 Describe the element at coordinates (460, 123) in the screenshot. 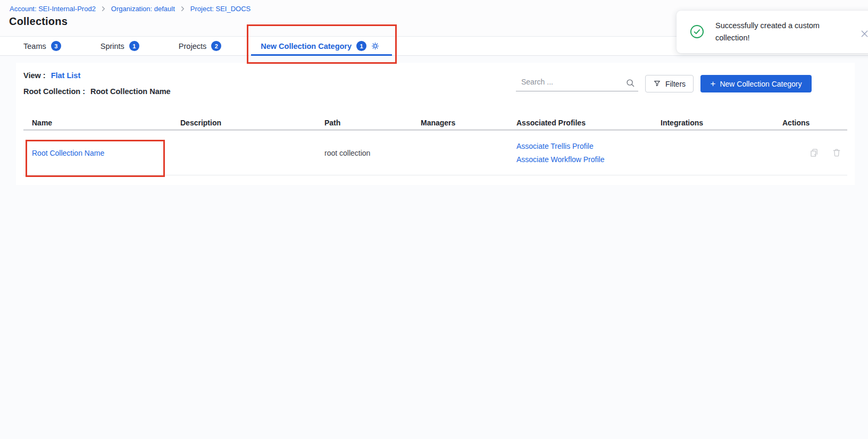

I see `column-header-managers: Managers` at that location.